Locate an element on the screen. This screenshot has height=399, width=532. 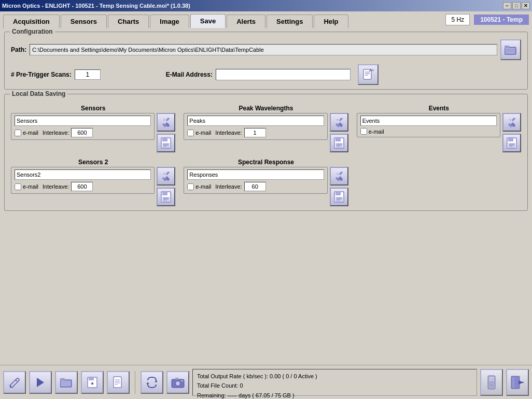
sensors2-save-button is located at coordinates (166, 197).